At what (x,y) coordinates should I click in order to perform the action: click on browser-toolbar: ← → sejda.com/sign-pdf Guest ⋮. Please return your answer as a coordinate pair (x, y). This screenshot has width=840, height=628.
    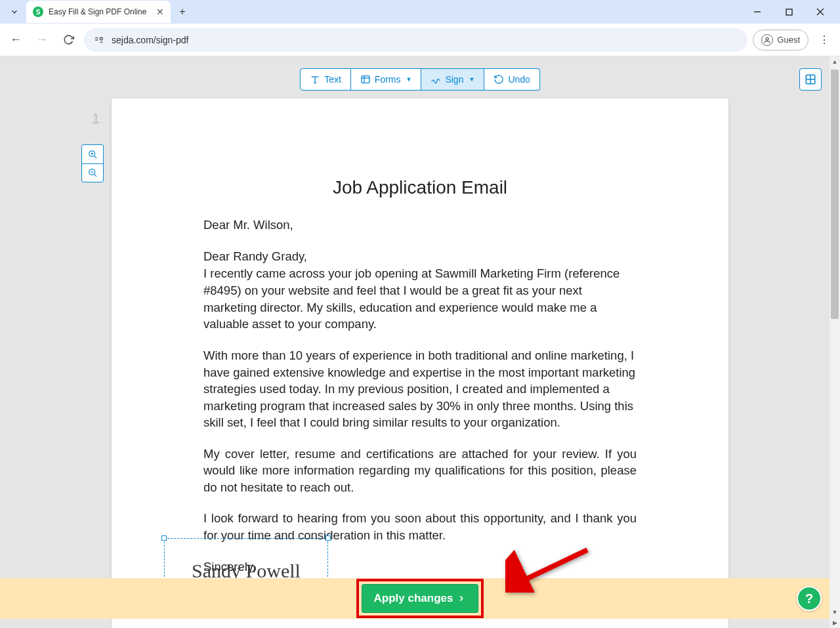
    Looking at the image, I should click on (420, 40).